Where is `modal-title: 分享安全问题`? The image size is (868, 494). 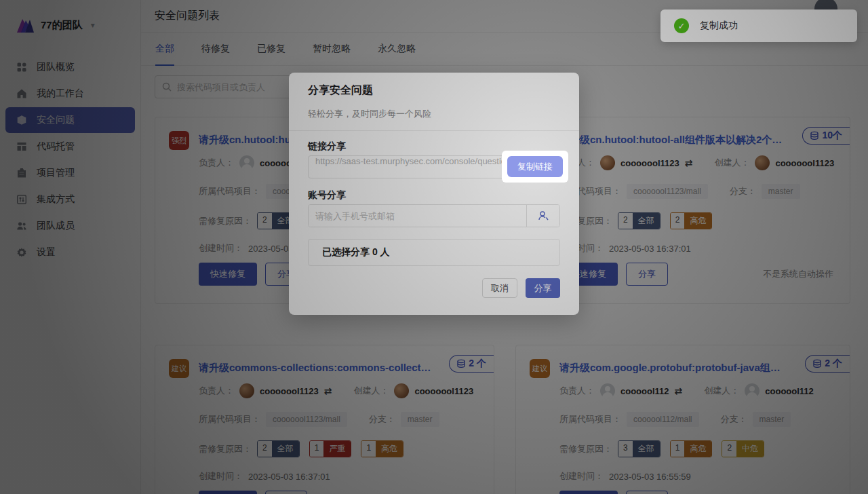
modal-title: 分享安全问题 is located at coordinates (340, 91).